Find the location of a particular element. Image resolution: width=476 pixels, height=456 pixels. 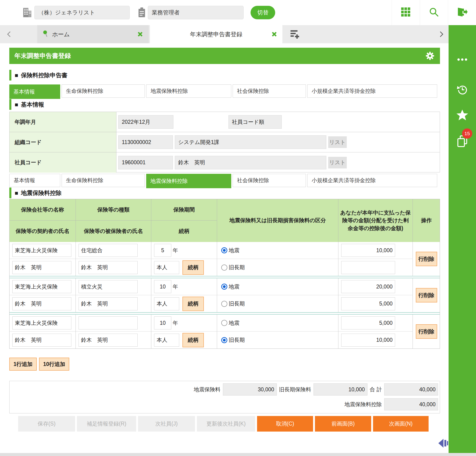

page-title-bar: 年末調整申告書登録 is located at coordinates (225, 56).